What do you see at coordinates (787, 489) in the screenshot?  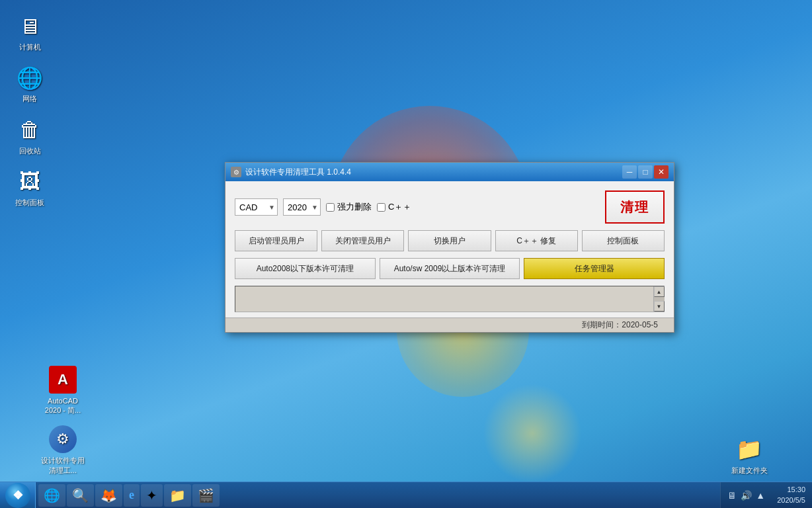 I see `tray-time: 15:30` at bounding box center [787, 489].